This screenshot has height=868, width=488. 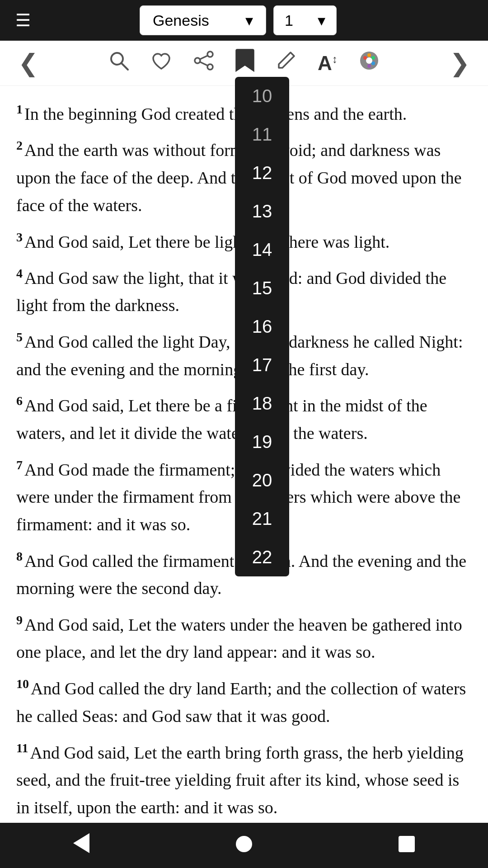 I want to click on system-recents-button, so click(x=407, y=845).